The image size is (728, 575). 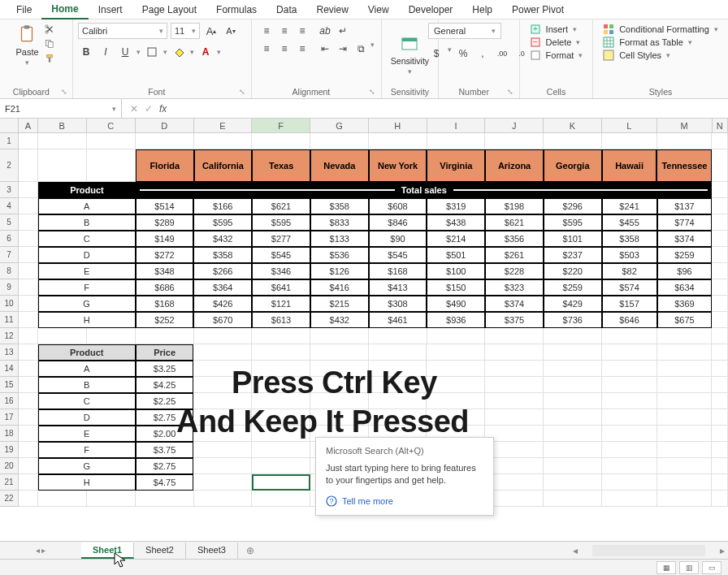 What do you see at coordinates (10, 401) in the screenshot?
I see `row-header-16: 16` at bounding box center [10, 401].